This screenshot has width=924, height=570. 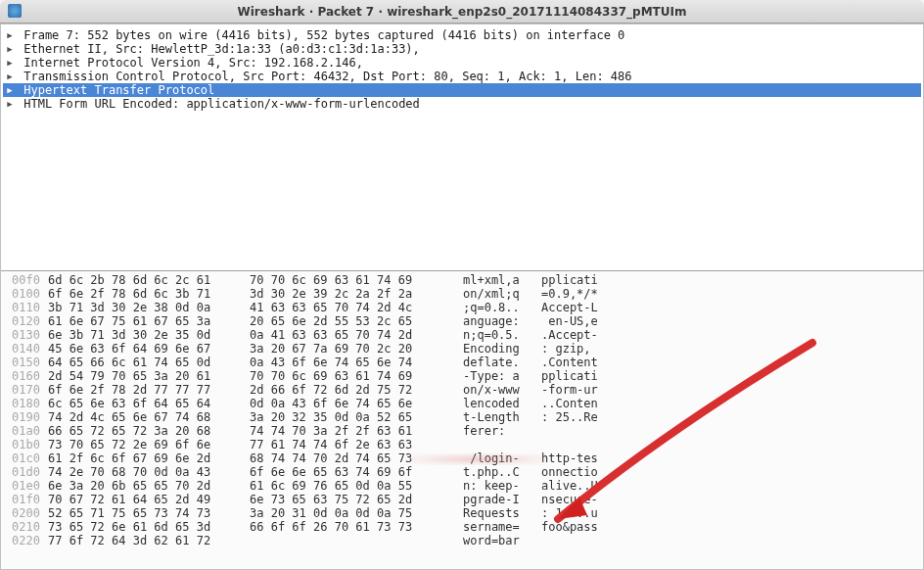 What do you see at coordinates (462, 472) in the screenshot?
I see `hex-row: 01d074 2e 70 68 70 0d 0a 436f 6e 6e 65 6…` at bounding box center [462, 472].